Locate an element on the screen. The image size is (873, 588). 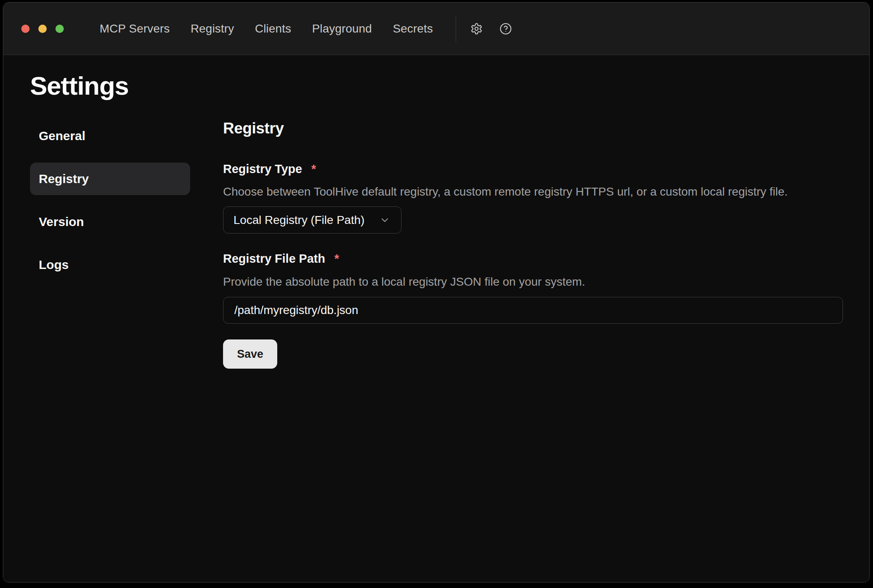
field-registry-type: Registry Type* Choose between ToolHive d… is located at coordinates (533, 198).